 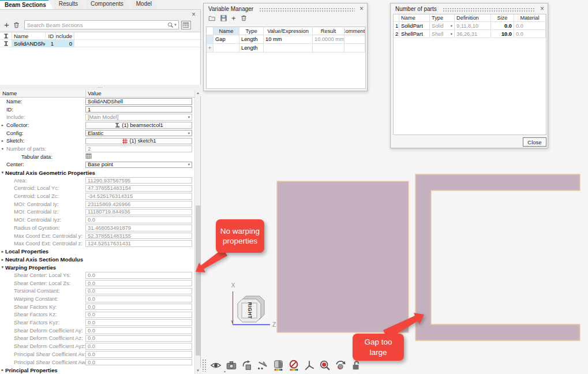 I want to click on parts-column-header: Definition, so click(x=473, y=18).